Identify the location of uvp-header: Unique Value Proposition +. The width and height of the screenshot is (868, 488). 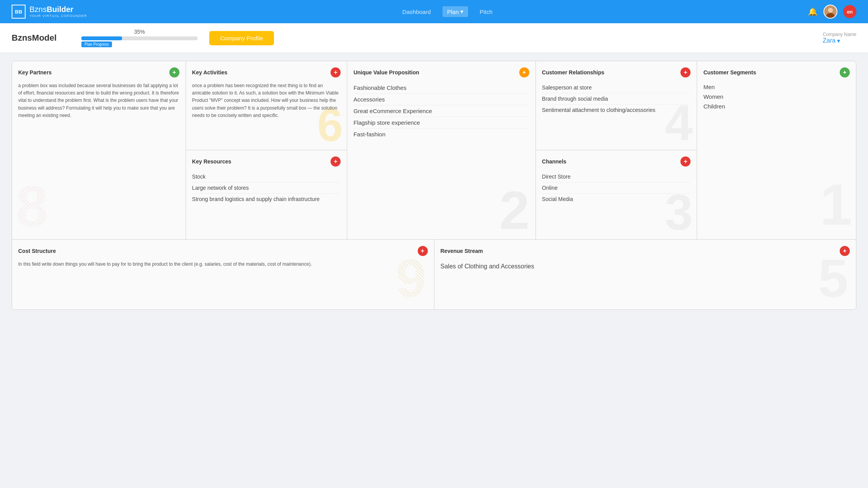
(441, 72).